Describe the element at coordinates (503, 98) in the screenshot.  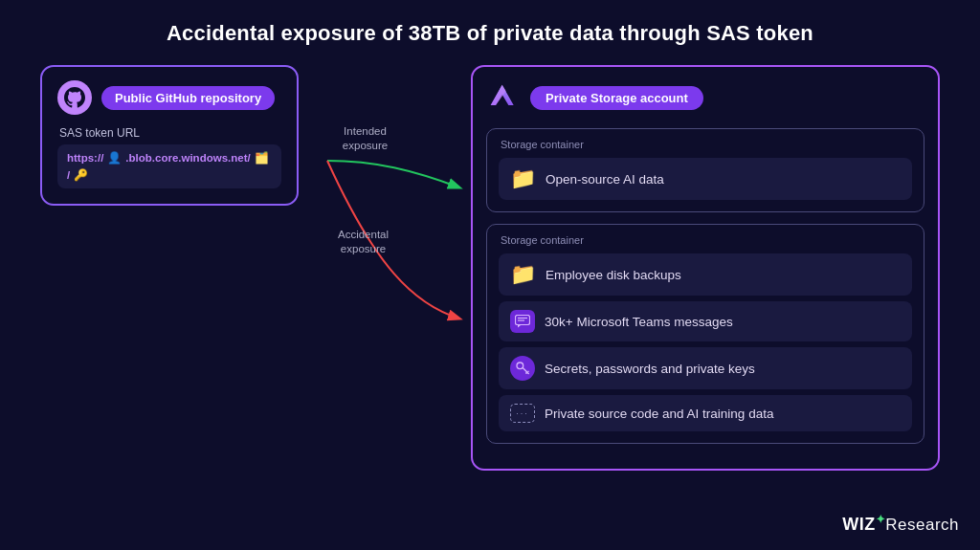
I see `azure-icon` at that location.